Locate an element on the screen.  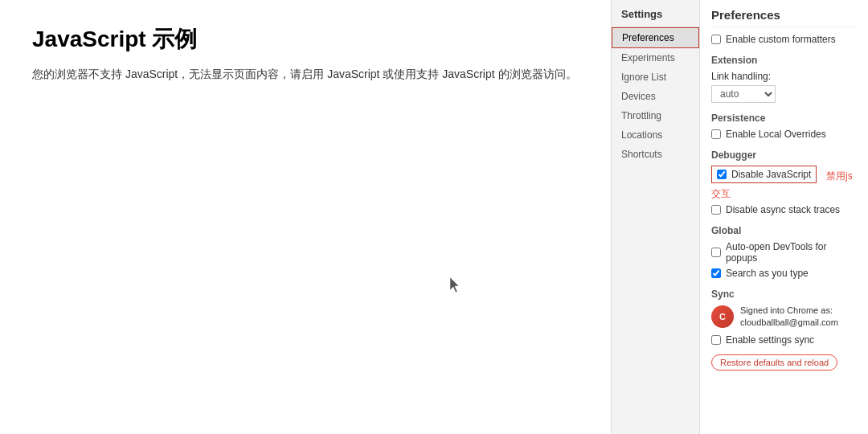
persistence-section-title: Persistence is located at coordinates (784, 118).